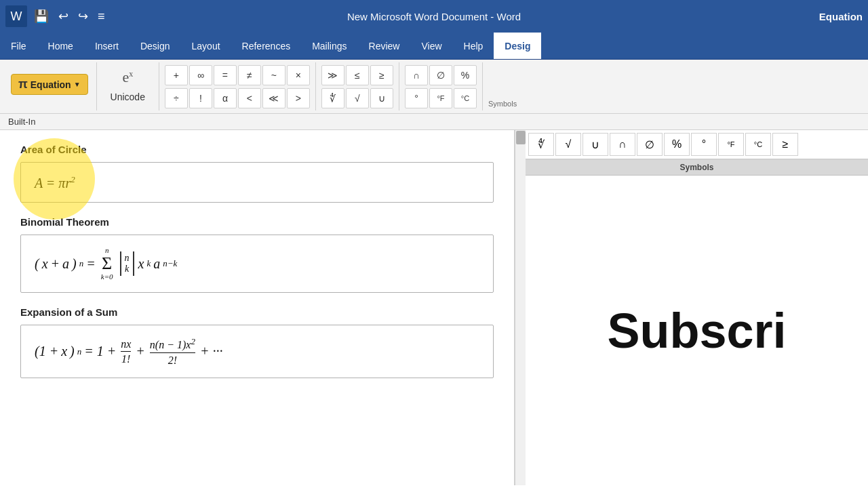  I want to click on equation-label: Equation, so click(51, 85).